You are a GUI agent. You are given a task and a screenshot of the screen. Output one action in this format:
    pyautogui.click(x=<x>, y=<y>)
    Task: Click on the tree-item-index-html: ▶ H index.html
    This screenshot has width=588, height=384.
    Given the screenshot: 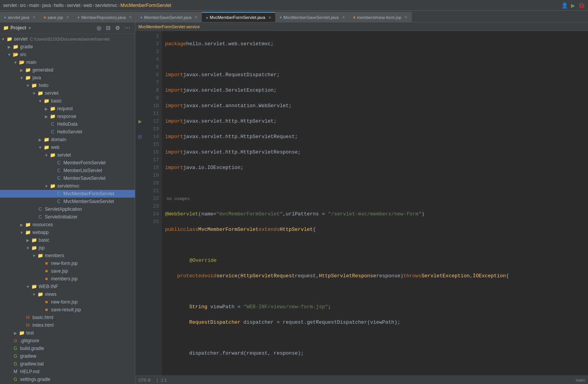 What is the action you would take?
    pyautogui.click(x=67, y=325)
    